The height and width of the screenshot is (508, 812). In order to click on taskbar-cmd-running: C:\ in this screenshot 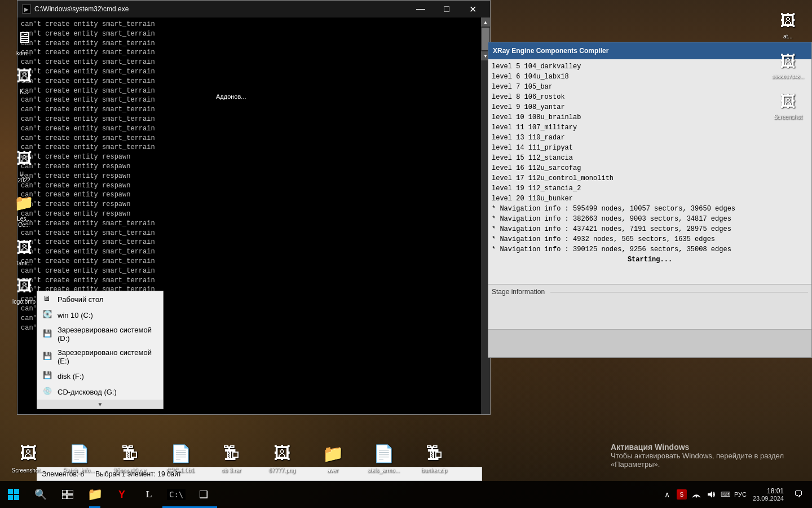, I will do `click(176, 494)`.